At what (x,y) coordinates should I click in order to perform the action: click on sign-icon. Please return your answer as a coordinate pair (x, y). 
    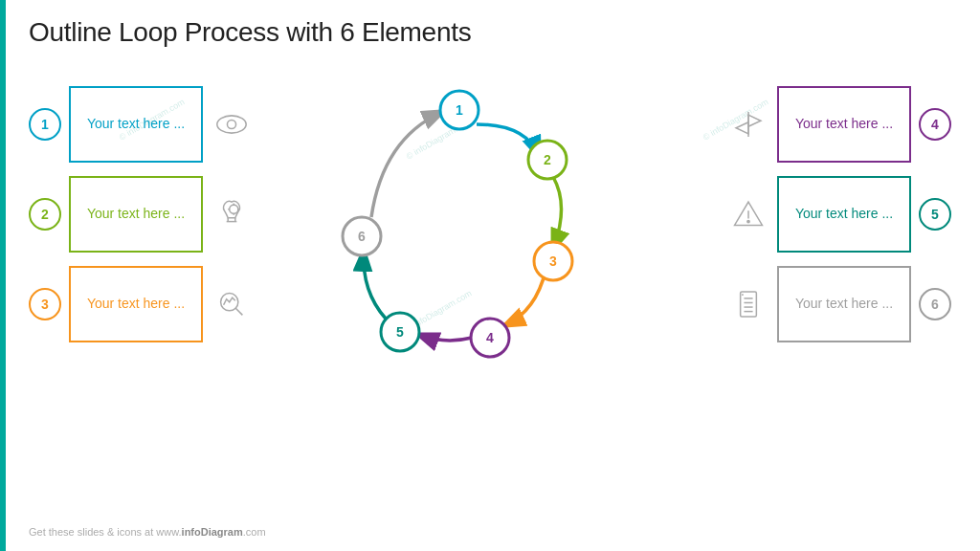
    Looking at the image, I should click on (748, 124).